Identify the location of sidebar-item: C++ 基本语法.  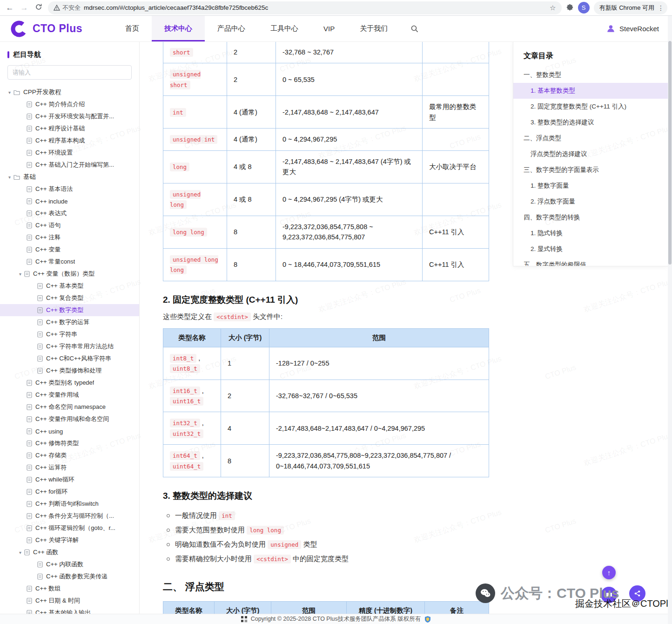
(70, 189).